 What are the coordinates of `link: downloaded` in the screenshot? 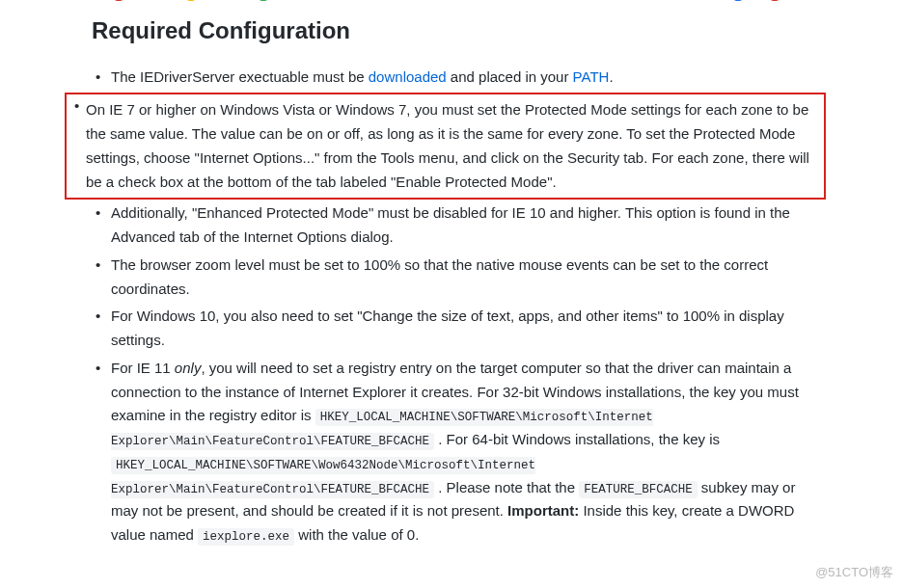 It's located at (407, 77).